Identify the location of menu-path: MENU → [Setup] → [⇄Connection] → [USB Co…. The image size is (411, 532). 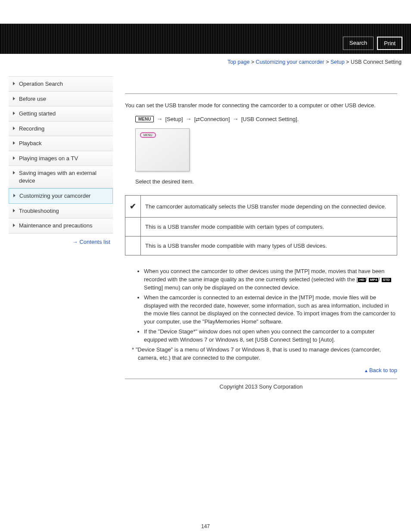
(266, 119).